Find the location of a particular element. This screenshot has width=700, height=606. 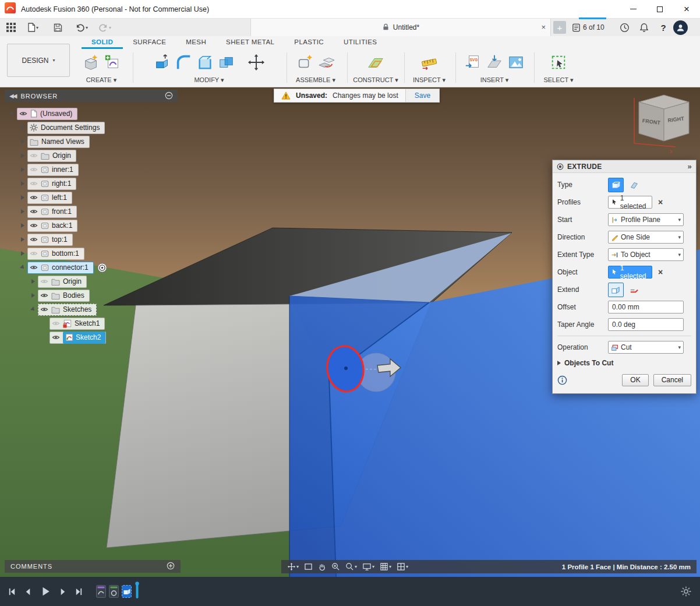

objects-to-cut-section: Objects To Cut is located at coordinates (624, 363).